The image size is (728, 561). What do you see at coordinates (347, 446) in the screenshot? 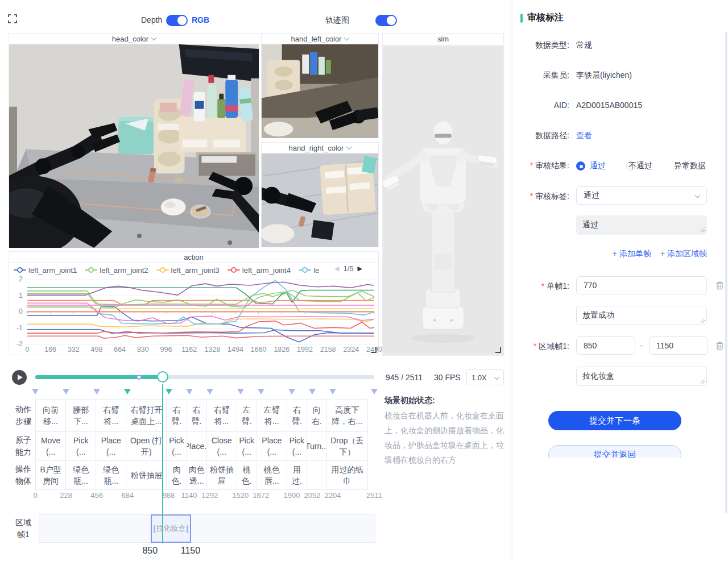
I see `atom-row-cell: Drop（丢下）` at bounding box center [347, 446].